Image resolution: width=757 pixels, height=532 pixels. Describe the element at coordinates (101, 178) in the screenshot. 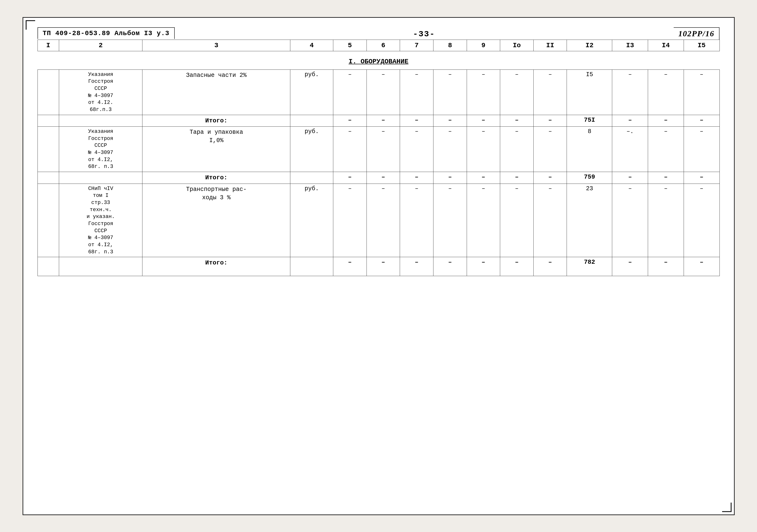

I see `itogo-r2-c2` at that location.